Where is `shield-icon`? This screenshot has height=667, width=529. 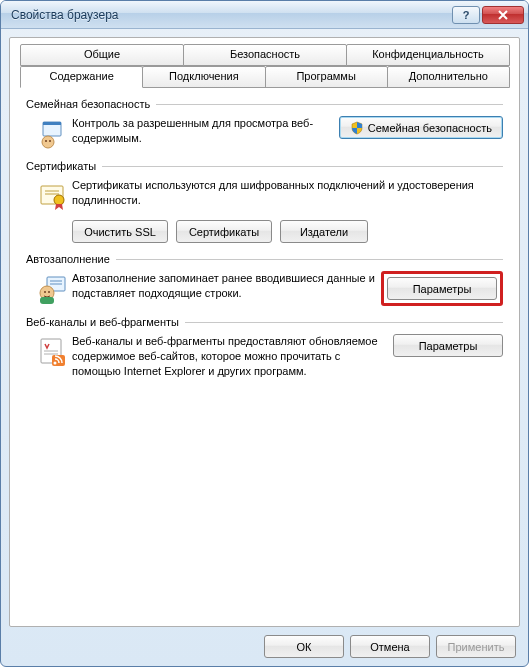 shield-icon is located at coordinates (357, 128).